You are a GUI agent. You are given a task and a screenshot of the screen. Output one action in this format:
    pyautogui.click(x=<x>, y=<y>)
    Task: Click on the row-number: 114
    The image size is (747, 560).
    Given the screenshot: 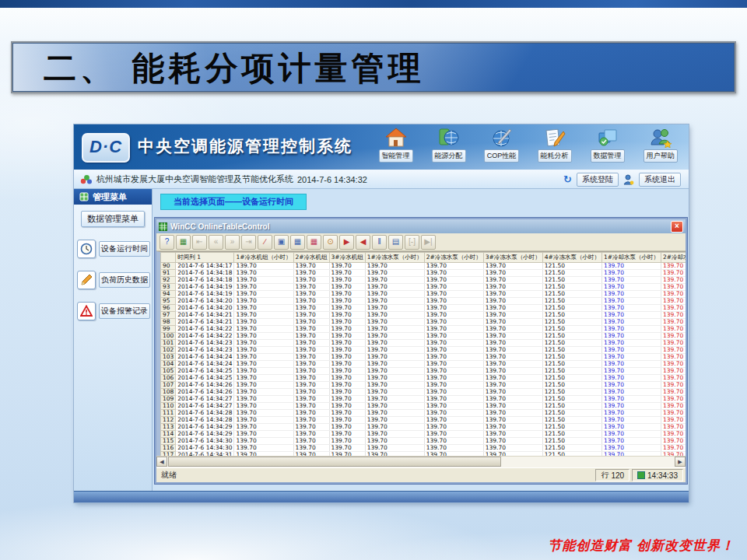 What is the action you would take?
    pyautogui.click(x=168, y=434)
    